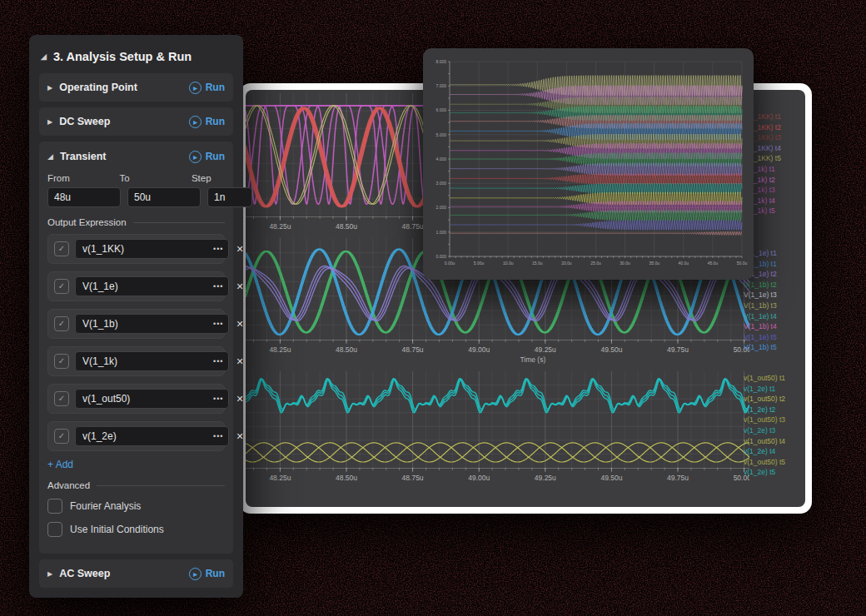  What do you see at coordinates (441, 232) in the screenshot?
I see `svg-text: 1.000` at bounding box center [441, 232].